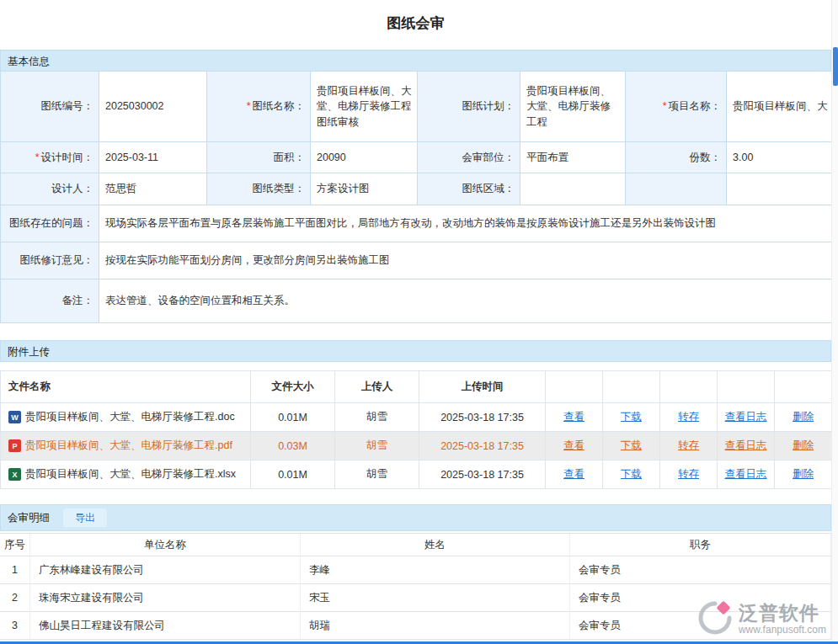 The image size is (838, 644). Describe the element at coordinates (130, 418) in the screenshot. I see `file-name: 贵阳项目样板间、大堂、电梯厅装修工程.doc` at that location.